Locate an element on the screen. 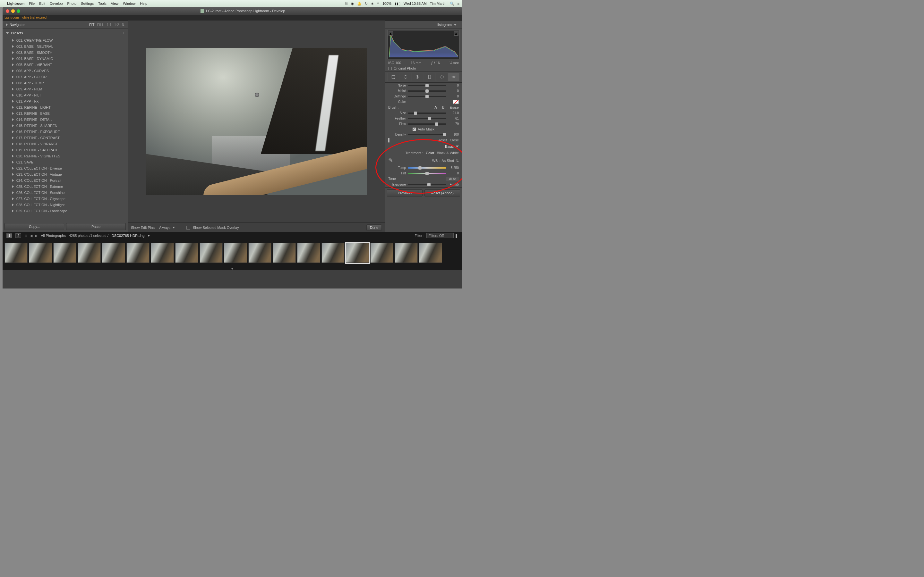 This screenshot has height=577, width=924. eyedropper-icon: ✎ is located at coordinates (392, 161).